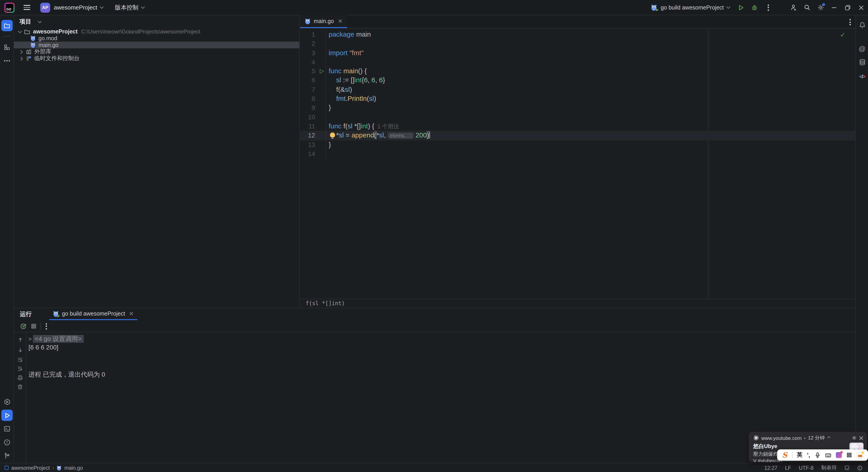 The width and height of the screenshot is (868, 472). What do you see at coordinates (829, 438) in the screenshot?
I see `collapse-chevron-icon` at bounding box center [829, 438].